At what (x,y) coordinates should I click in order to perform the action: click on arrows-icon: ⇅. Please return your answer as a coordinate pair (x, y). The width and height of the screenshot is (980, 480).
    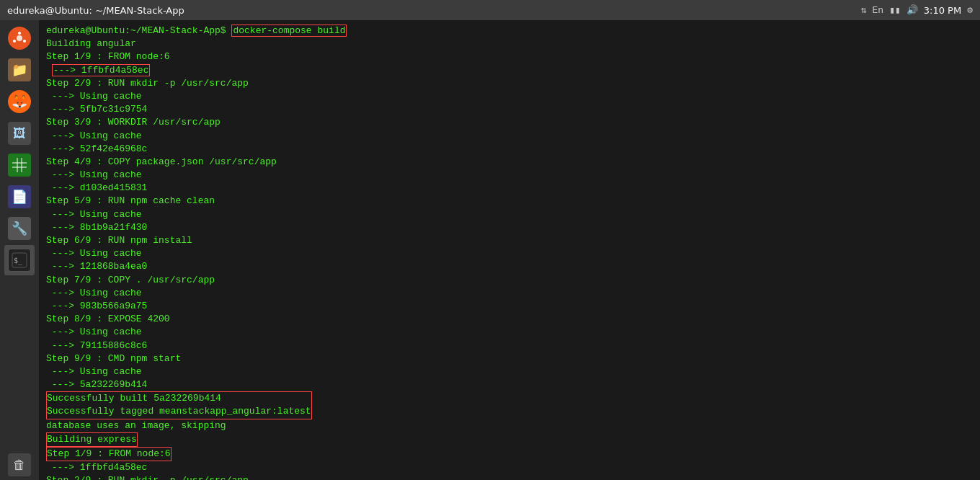
    Looking at the image, I should click on (864, 10).